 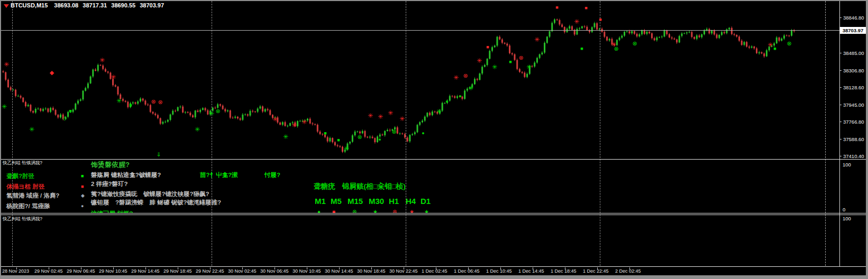 What do you see at coordinates (410, 201) in the screenshot?
I see `tf-label-h4: H4` at bounding box center [410, 201].